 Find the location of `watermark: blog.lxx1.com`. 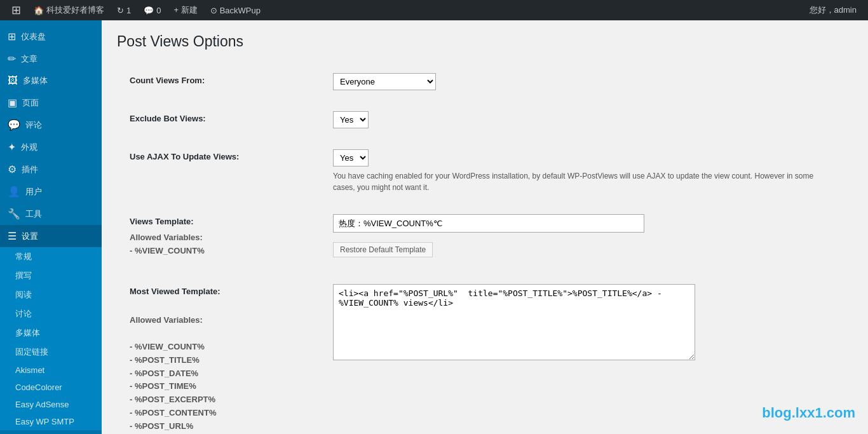

watermark: blog.lxx1.com is located at coordinates (808, 413).